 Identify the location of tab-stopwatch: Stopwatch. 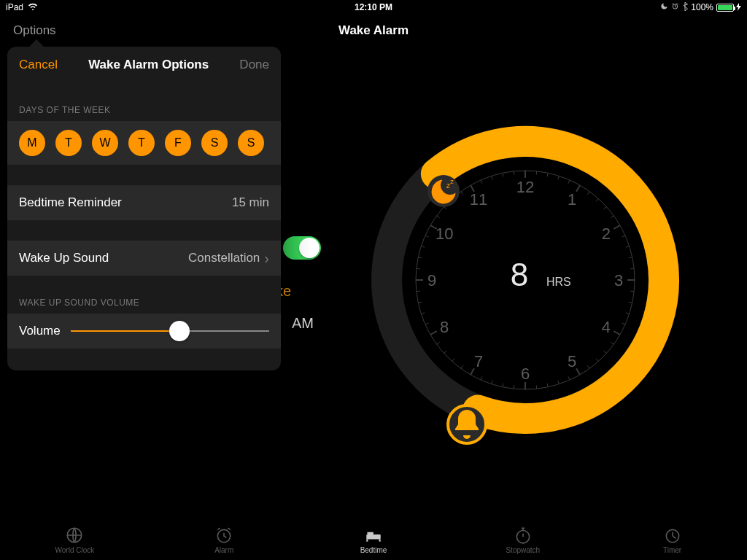
(522, 540).